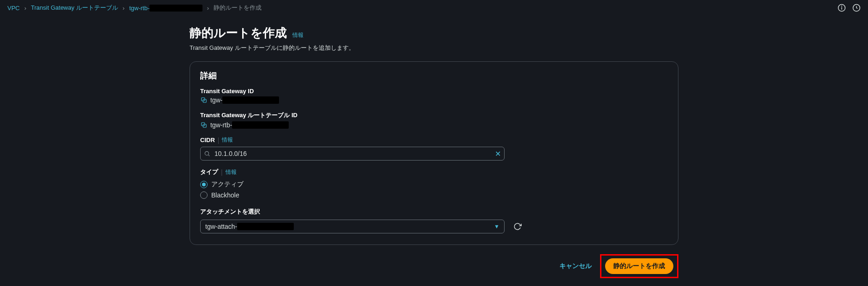 Image resolution: width=868 pixels, height=286 pixels. Describe the element at coordinates (238, 8) in the screenshot. I see `breadcrumb-current: 静的ルートを作成` at that location.